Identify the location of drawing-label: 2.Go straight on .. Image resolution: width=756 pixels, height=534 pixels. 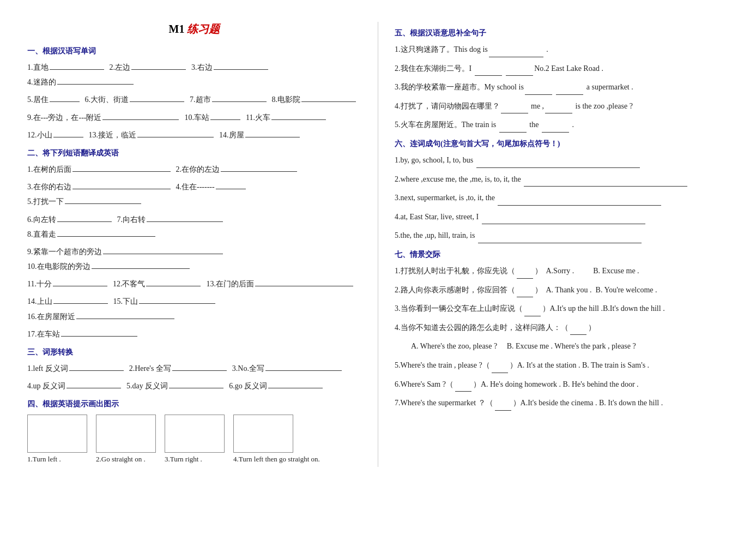
(121, 459).